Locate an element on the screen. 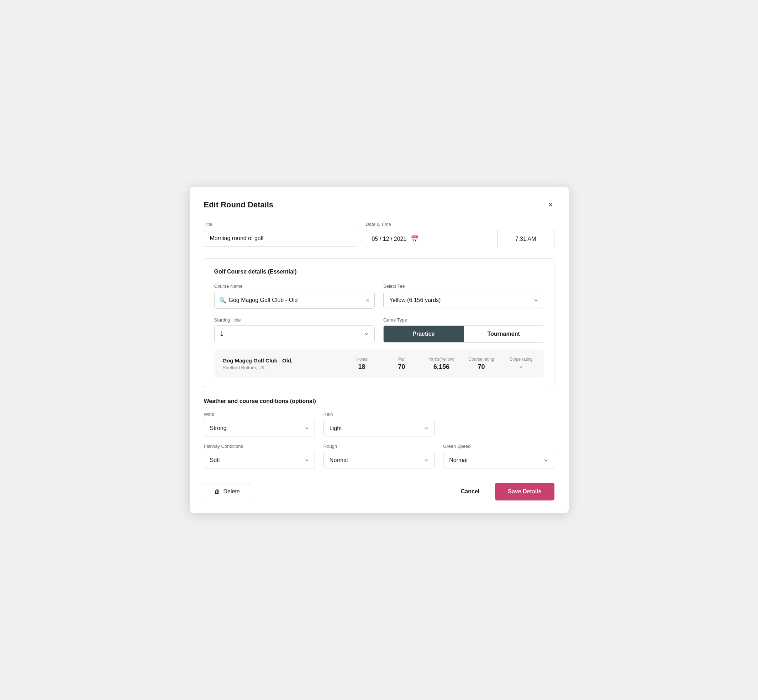 This screenshot has height=700, width=758. fairway-dropdown: Soft is located at coordinates (259, 460).